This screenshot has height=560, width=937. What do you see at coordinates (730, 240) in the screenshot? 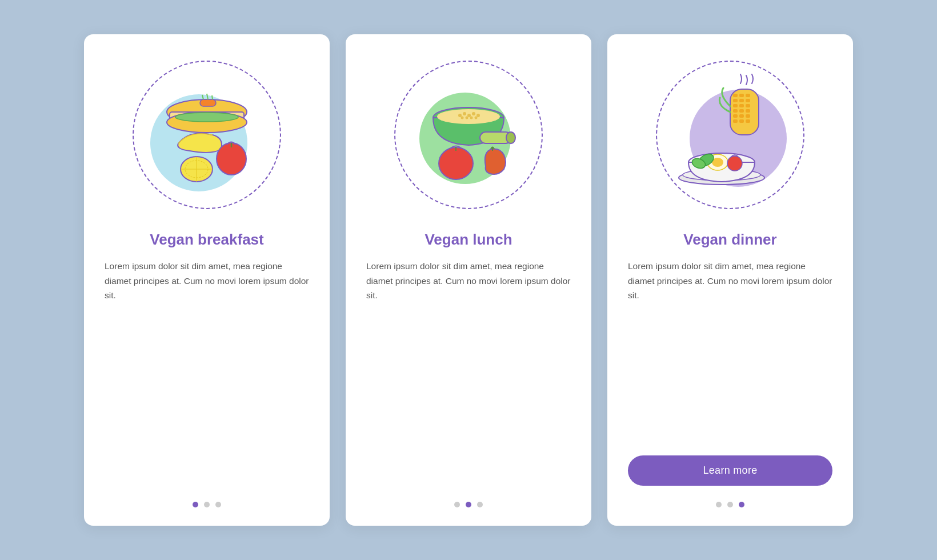
I see `dinner-title: Vegan dinner` at bounding box center [730, 240].